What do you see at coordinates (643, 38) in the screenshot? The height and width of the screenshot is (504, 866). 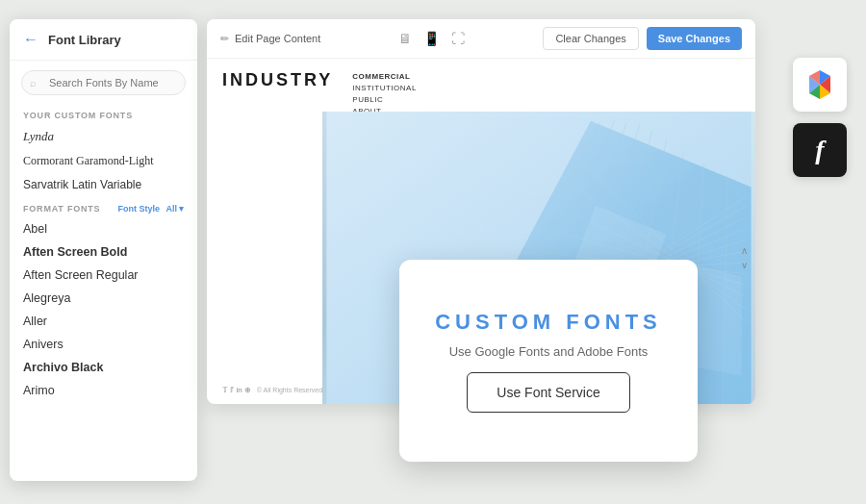 I see `editor-topbar-right: Clear Changes Save Changes` at bounding box center [643, 38].